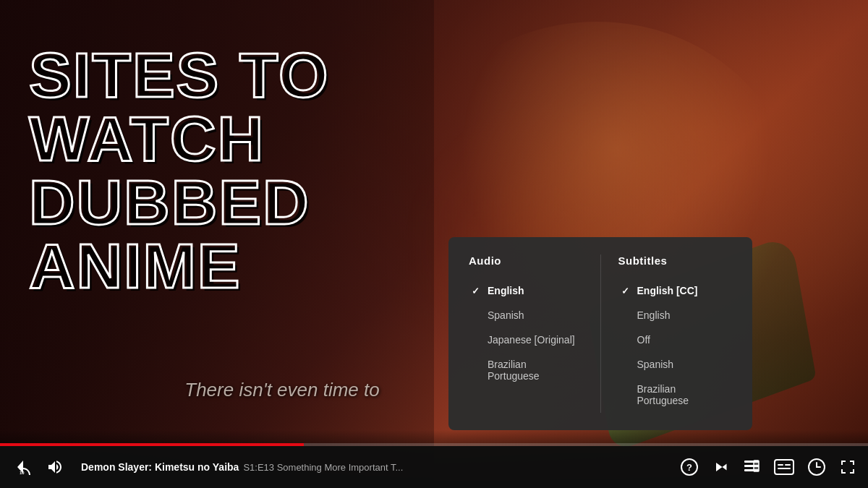 Image resolution: width=868 pixels, height=488 pixels. I want to click on subtitle-option-spanish: Spanish, so click(676, 364).